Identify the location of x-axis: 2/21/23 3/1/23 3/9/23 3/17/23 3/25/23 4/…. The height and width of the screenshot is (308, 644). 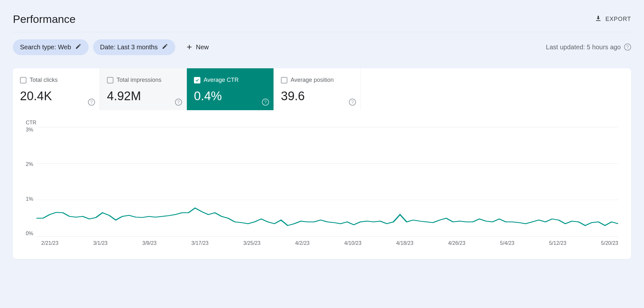
(322, 243).